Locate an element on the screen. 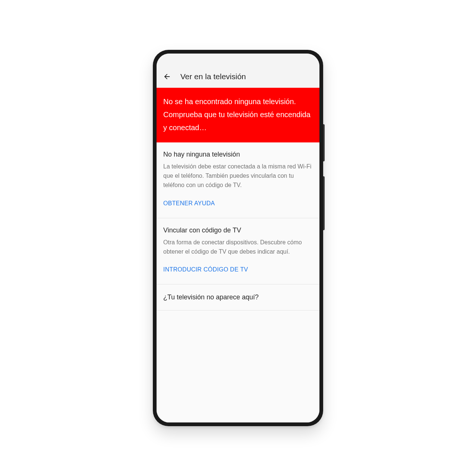  section-no-tv: No hay ninguna televisión La televisión … is located at coordinates (238, 180).